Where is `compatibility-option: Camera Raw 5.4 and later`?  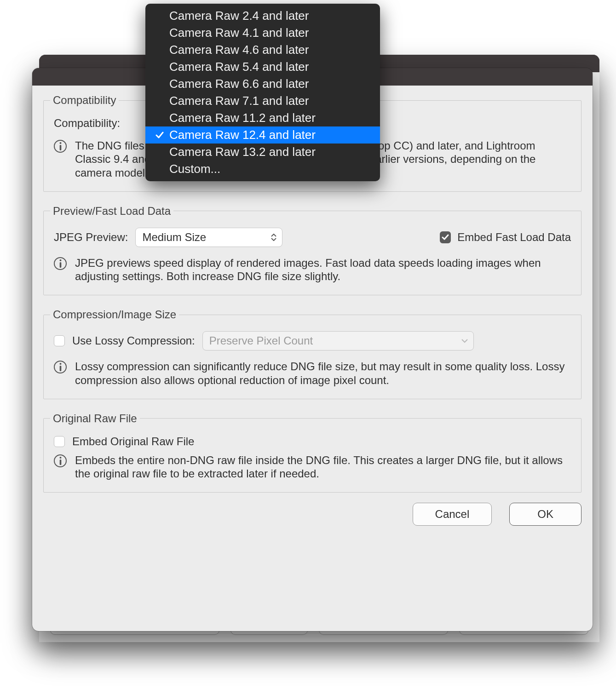 compatibility-option: Camera Raw 5.4 and later is located at coordinates (263, 67).